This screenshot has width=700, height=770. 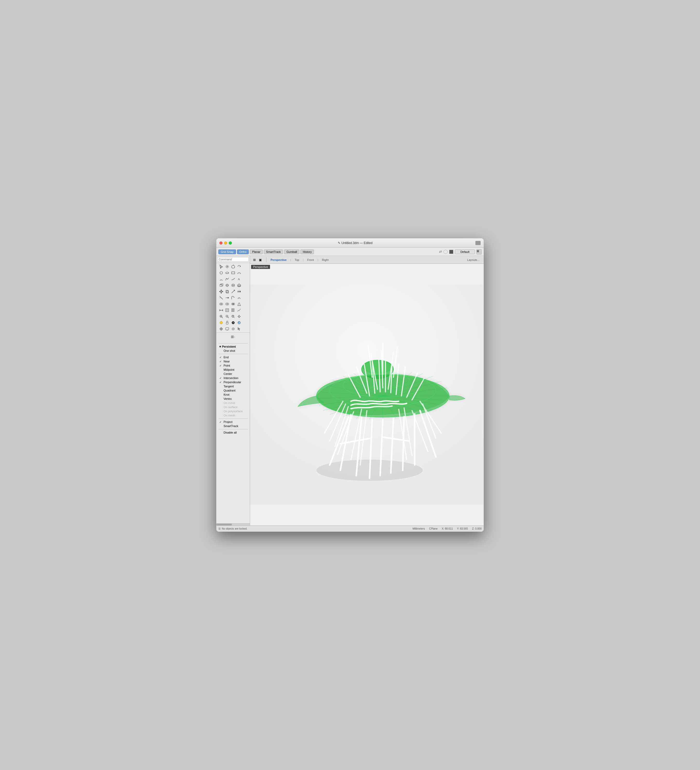 I want to click on circle-tool, so click(x=221, y=273).